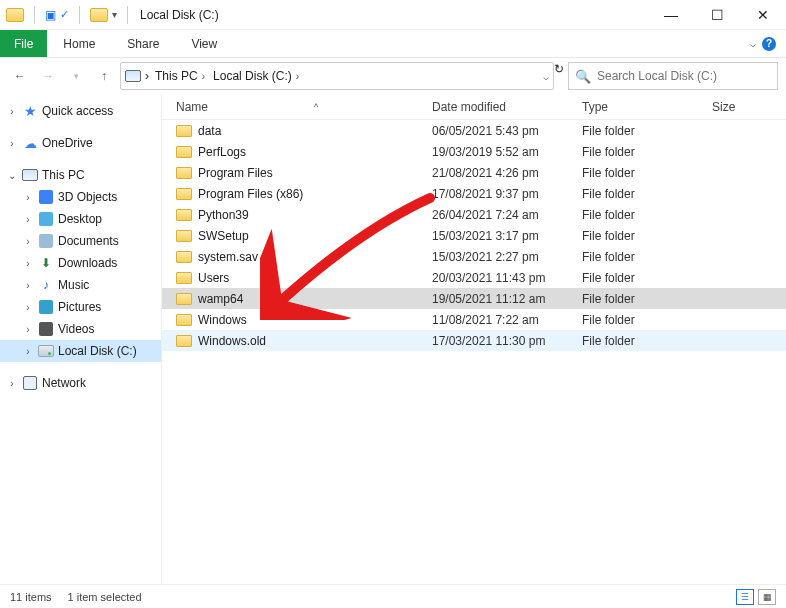 This screenshot has height=608, width=786. Describe the element at coordinates (176, 76) in the screenshot. I see `breadcrumb-root-label: This PC` at that location.